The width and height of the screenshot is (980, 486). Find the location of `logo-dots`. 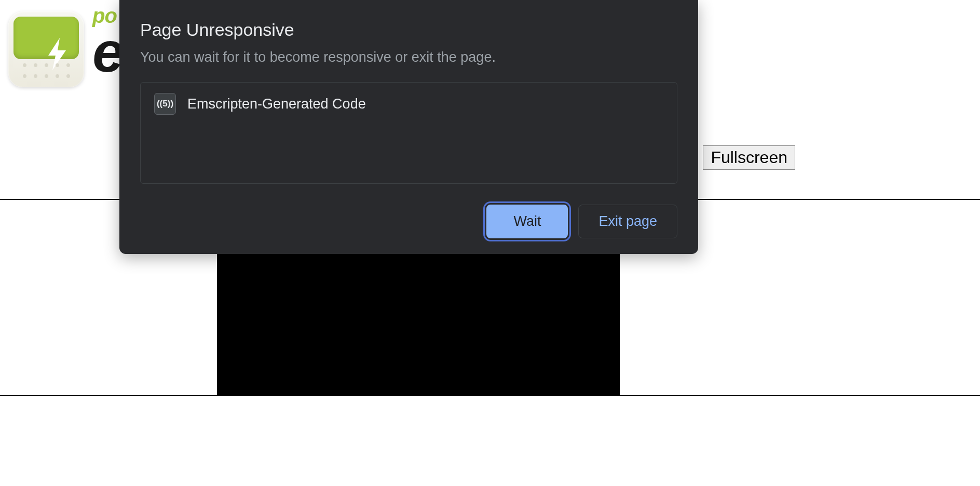

logo-dots is located at coordinates (46, 71).